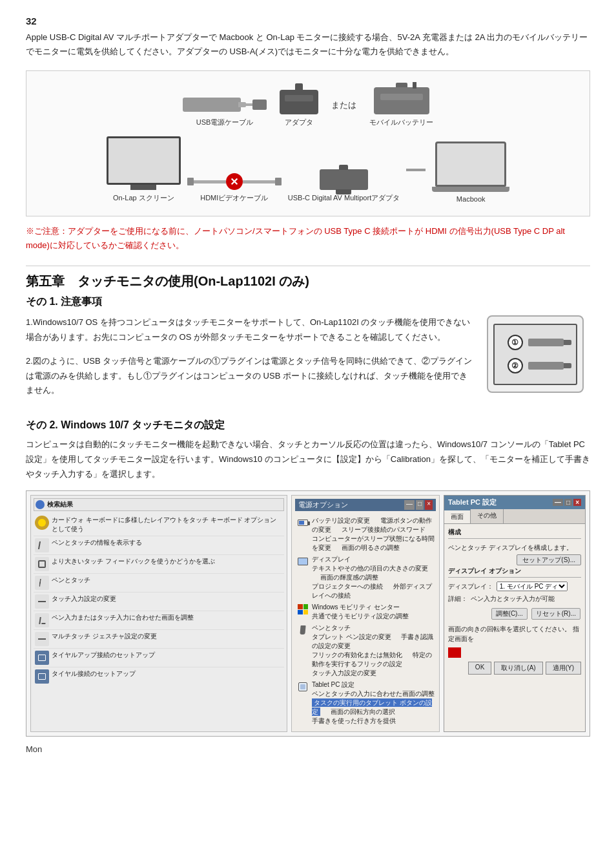  I want to click on display-icon, so click(303, 561).